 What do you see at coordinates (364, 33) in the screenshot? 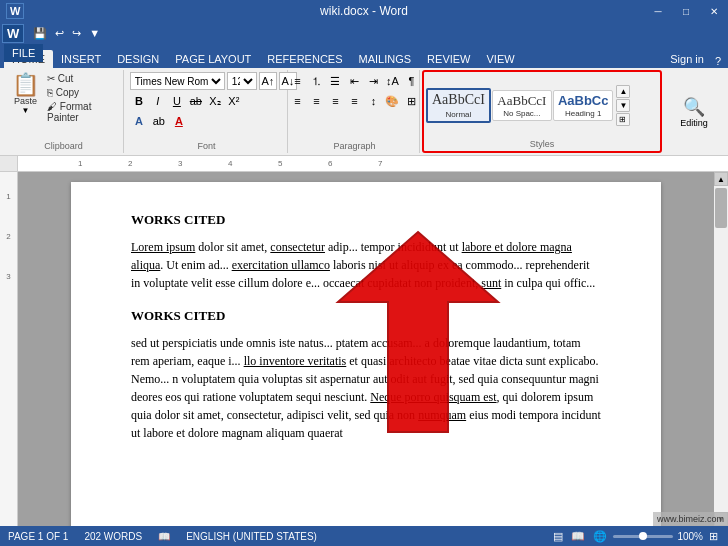
I see `quick-access-toolbar: W 💾 ↩ ↪ ▼` at bounding box center [364, 33].